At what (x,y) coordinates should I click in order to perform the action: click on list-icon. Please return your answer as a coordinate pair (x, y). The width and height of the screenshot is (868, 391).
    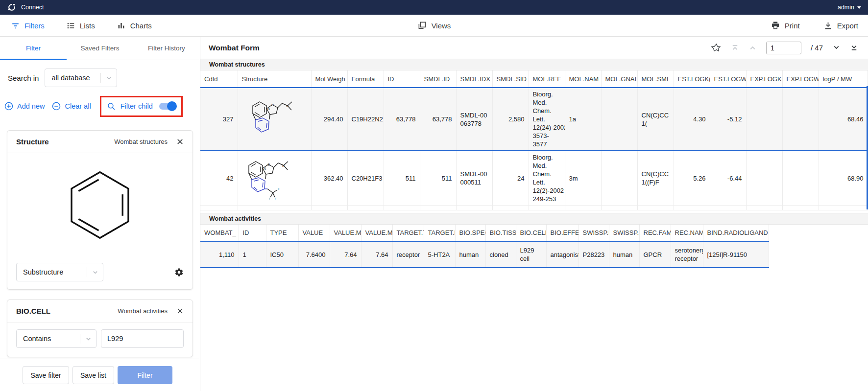
    Looking at the image, I should click on (71, 25).